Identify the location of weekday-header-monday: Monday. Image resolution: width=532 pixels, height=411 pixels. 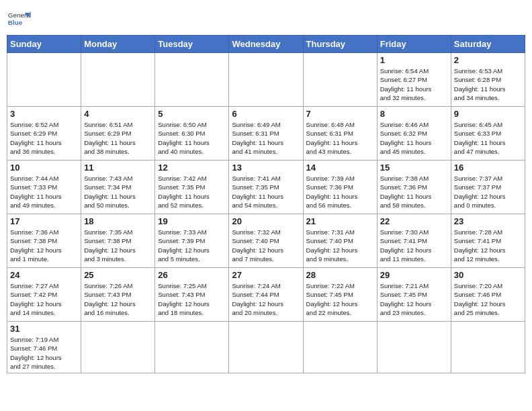
(118, 44).